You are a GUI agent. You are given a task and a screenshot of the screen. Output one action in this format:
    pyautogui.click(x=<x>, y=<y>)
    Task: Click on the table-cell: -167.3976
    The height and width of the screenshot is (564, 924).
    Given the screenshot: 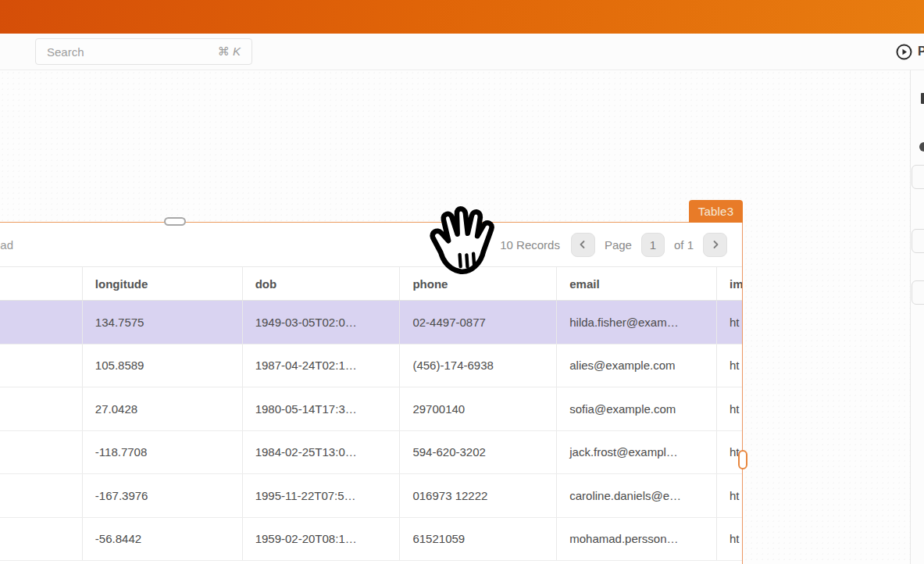 What is the action you would take?
    pyautogui.click(x=162, y=495)
    